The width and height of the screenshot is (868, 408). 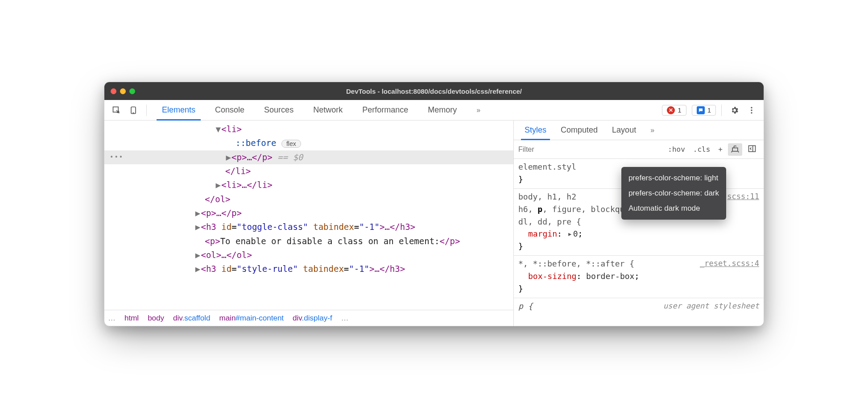 I want to click on dom-row: ▶<h3 id="style-rule" tabindex="-1">…</h3…, so click(x=309, y=269).